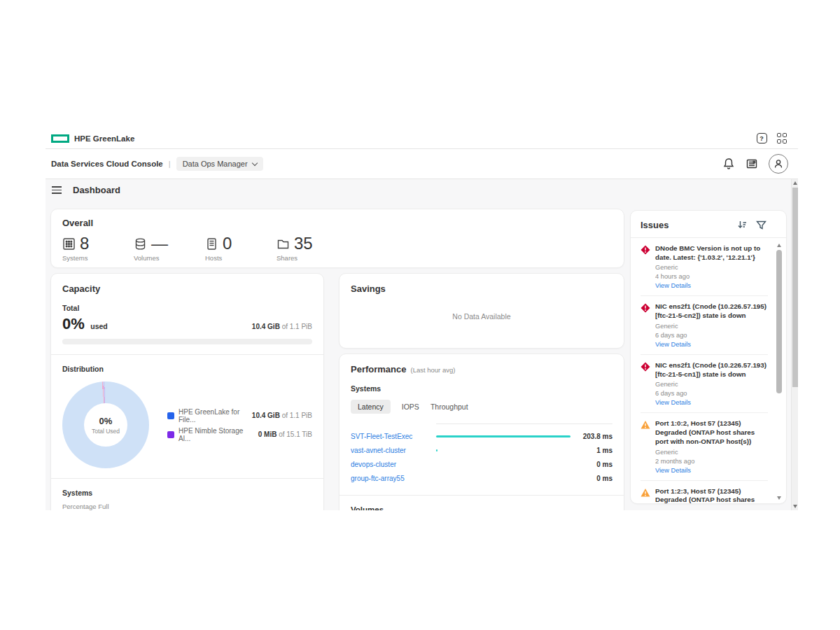 This screenshot has width=840, height=630. Describe the element at coordinates (704, 321) in the screenshot. I see `issue-item: NIC ens2f1 (Cnode (10.226.57.195) [ftc-2…` at that location.